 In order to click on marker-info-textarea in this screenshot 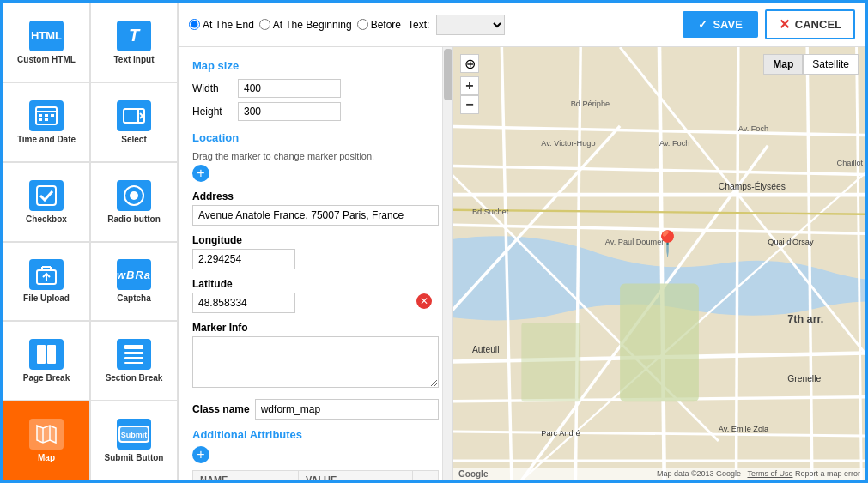, I will do `click(316, 362)`.